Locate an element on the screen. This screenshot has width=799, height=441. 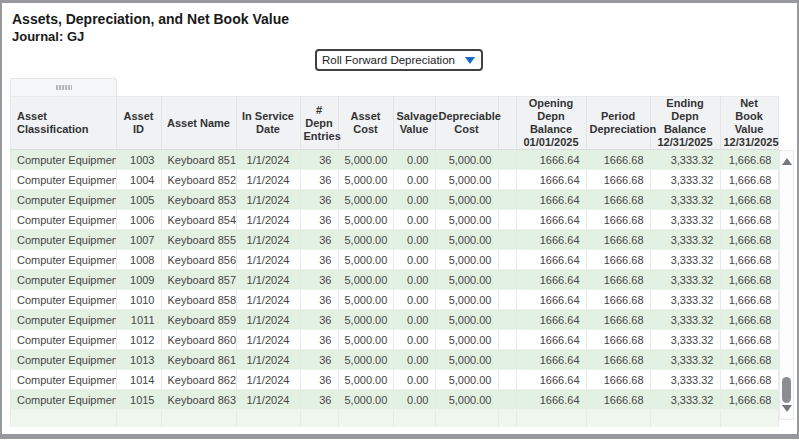
scroll-up-icon is located at coordinates (787, 162).